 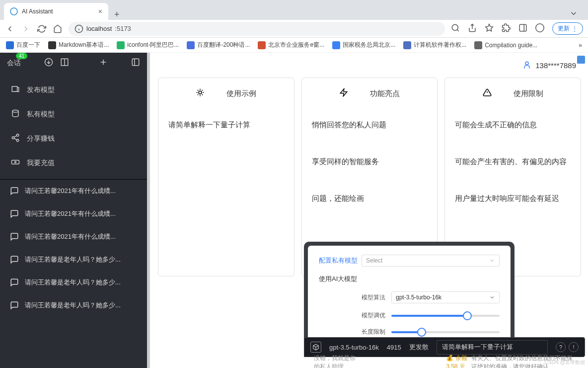 I want to click on bookmark-item: 百度翻译-200种语..., so click(x=219, y=45).